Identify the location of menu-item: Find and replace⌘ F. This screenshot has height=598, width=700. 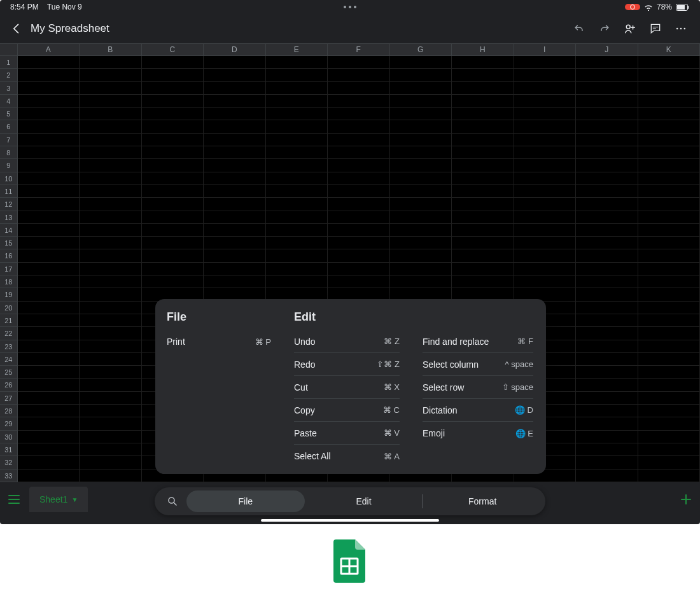
(478, 342).